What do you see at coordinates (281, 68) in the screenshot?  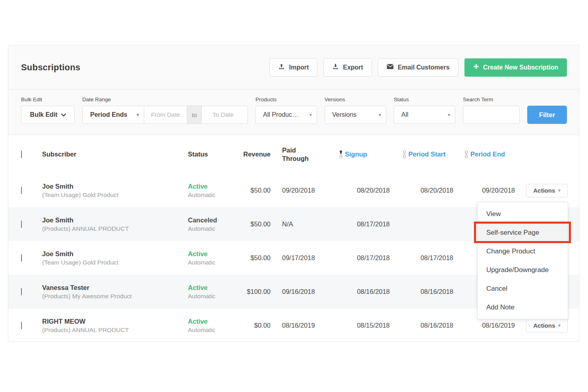 I see `upload-icon` at bounding box center [281, 68].